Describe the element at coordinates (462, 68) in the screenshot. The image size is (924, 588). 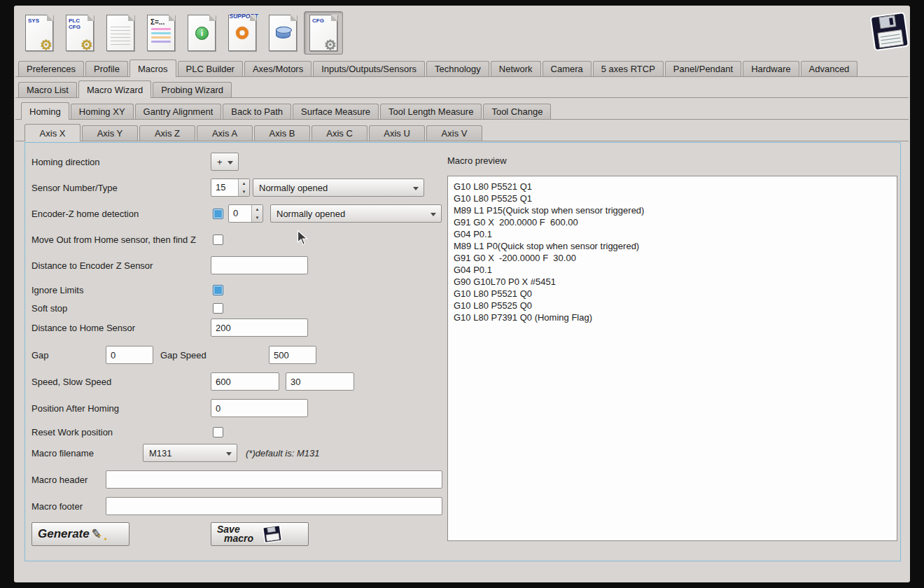
I see `main-tab-bar: Preferences Profile Macros PLC Builder A…` at that location.